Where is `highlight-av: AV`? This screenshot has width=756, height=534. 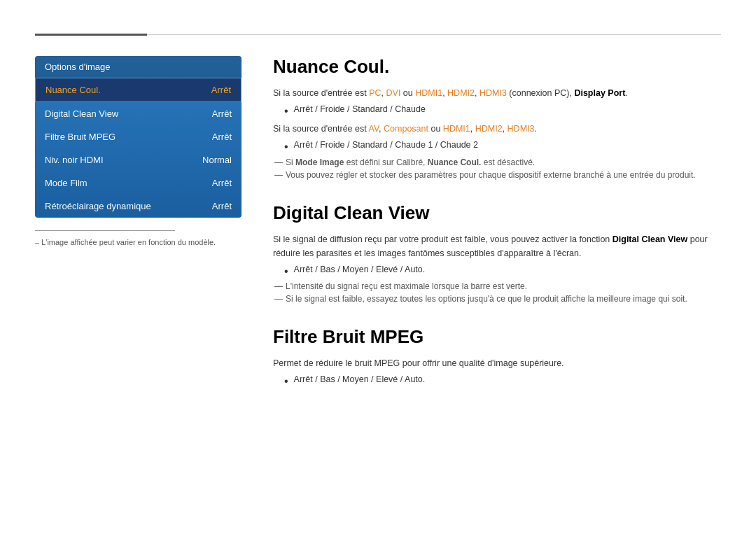 highlight-av: AV is located at coordinates (374, 129).